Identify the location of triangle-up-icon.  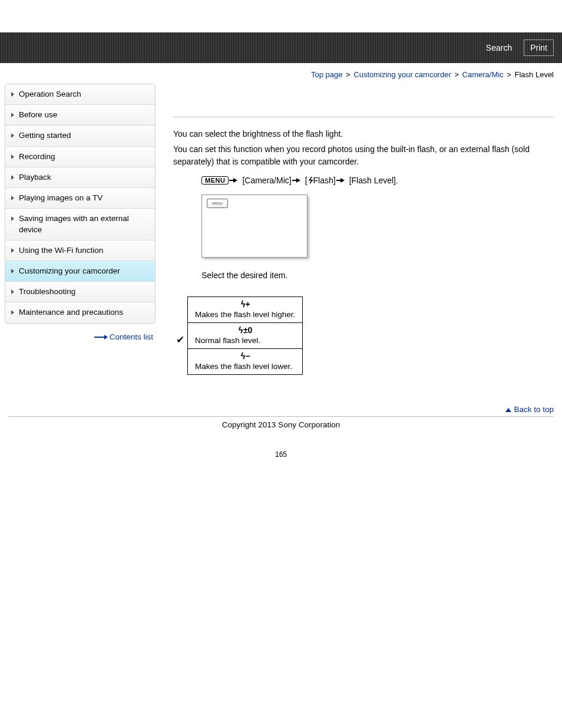
(508, 410).